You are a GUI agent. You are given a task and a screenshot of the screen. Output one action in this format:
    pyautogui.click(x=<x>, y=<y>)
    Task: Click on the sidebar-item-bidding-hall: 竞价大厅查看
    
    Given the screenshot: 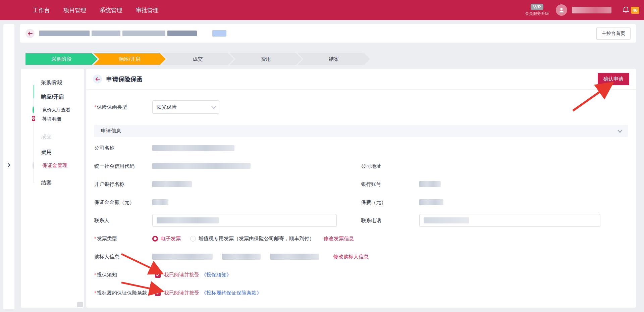 What is the action you would take?
    pyautogui.click(x=46, y=110)
    